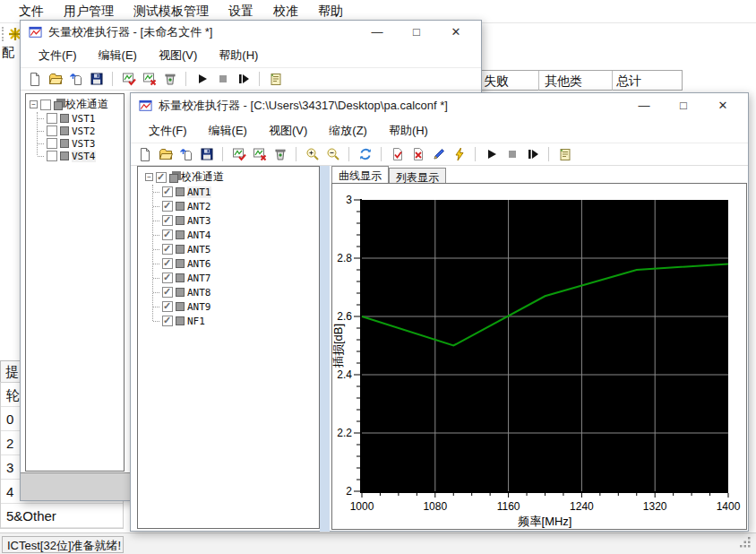 The image size is (756, 554). What do you see at coordinates (417, 154) in the screenshot?
I see `doc-x-icon` at bounding box center [417, 154].